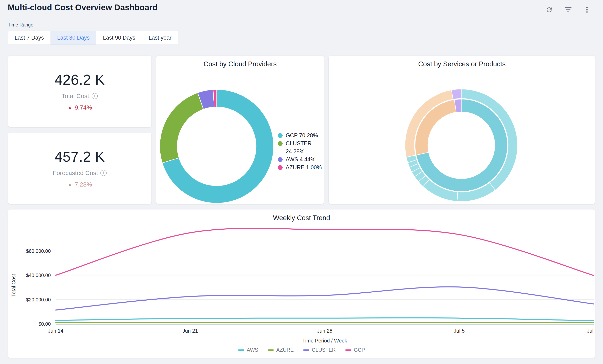  I want to click on refresh-icon, so click(549, 10).